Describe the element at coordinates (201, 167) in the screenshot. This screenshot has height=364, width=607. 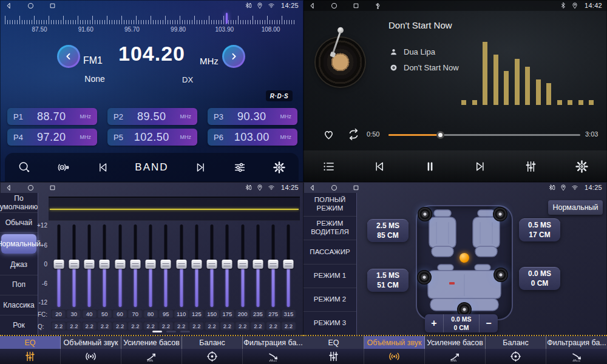
I see `next-station-button` at that location.